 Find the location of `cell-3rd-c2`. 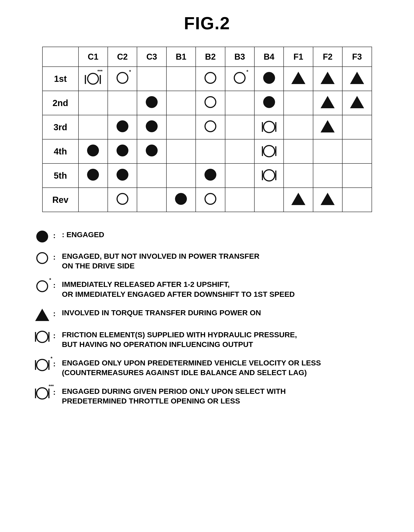

cell-3rd-c2 is located at coordinates (122, 127).